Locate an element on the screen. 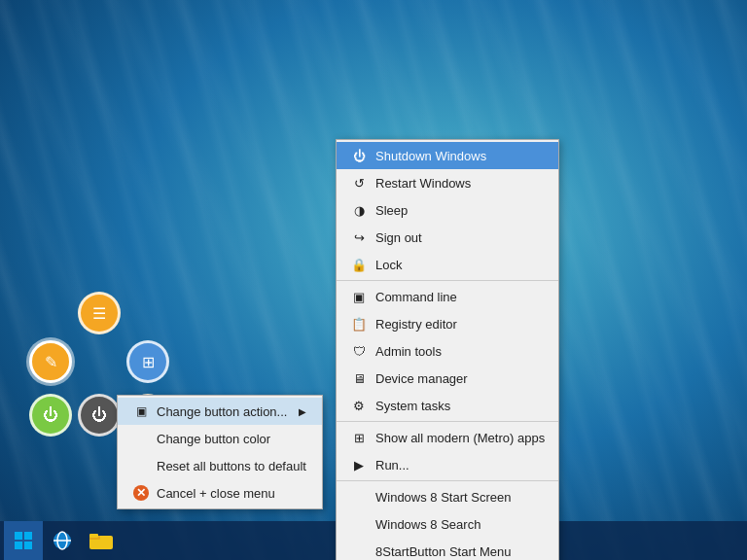  submenu-arrow-icon: ▶ is located at coordinates (302, 412).